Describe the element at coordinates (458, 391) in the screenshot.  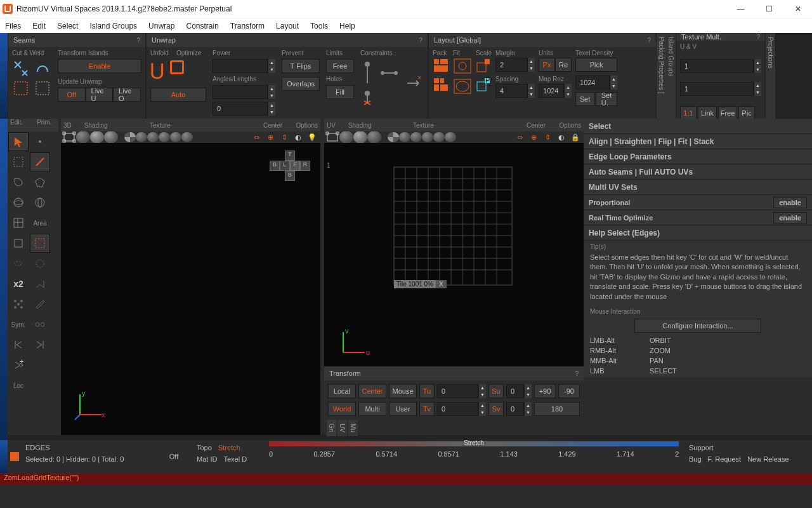
I see `tu-field: 0` at that location.